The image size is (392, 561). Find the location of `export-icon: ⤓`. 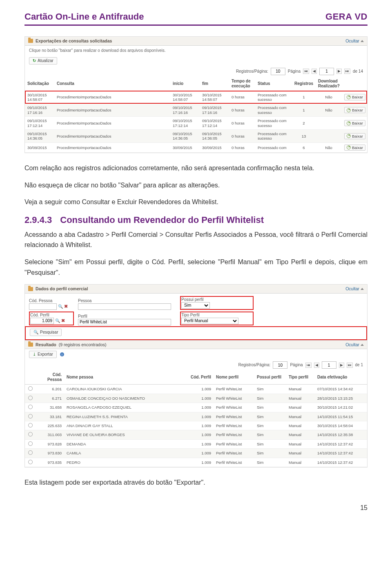

export-icon: ⤓ is located at coordinates (34, 354).